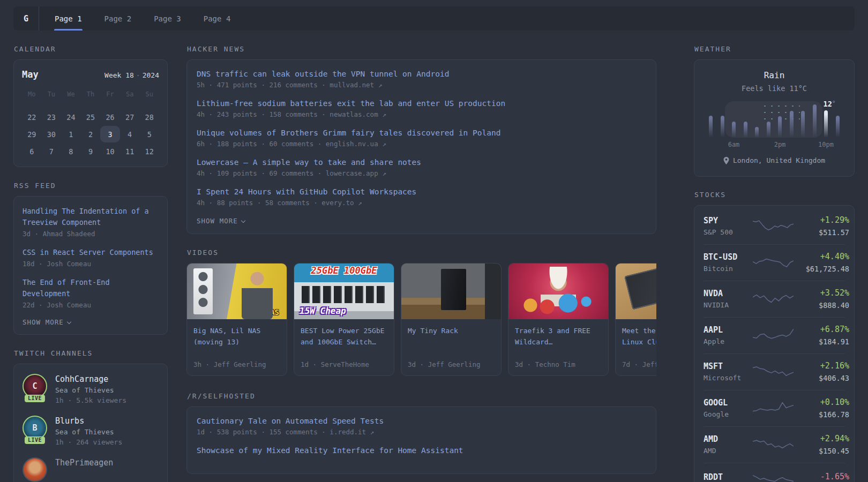 This screenshot has height=482, width=868. I want to click on rss-item-title: CSS in React Server Components, so click(91, 253).